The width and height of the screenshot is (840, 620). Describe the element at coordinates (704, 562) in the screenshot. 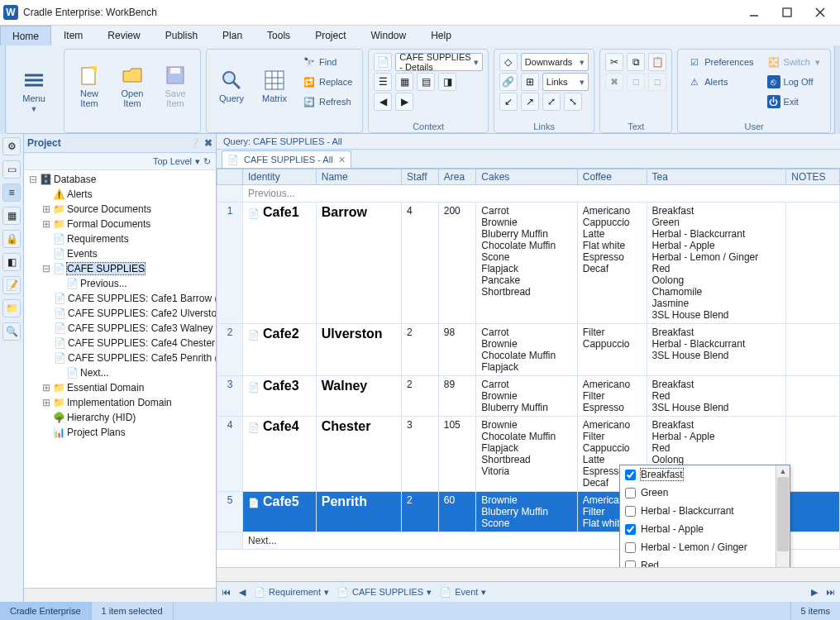

I see `tea-option: Red` at that location.